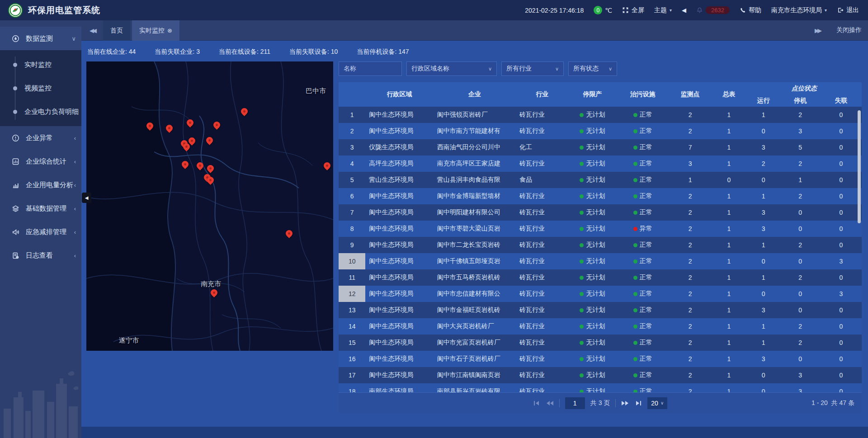 The height and width of the screenshot is (438, 868). What do you see at coordinates (625, 403) in the screenshot?
I see `next-page-icon` at bounding box center [625, 403].